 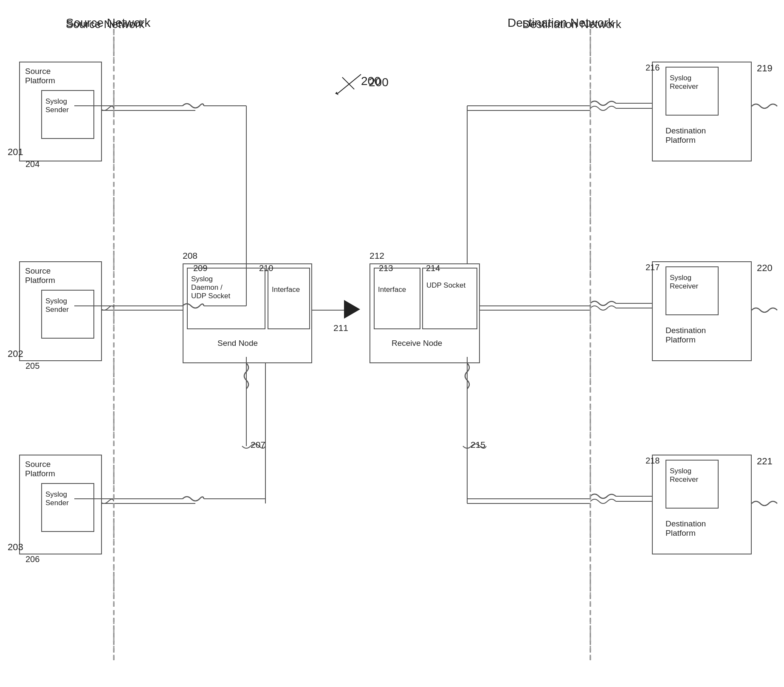 What do you see at coordinates (57, 305) in the screenshot?
I see `syslog-sender-2-label: SyslogSender` at bounding box center [57, 305].